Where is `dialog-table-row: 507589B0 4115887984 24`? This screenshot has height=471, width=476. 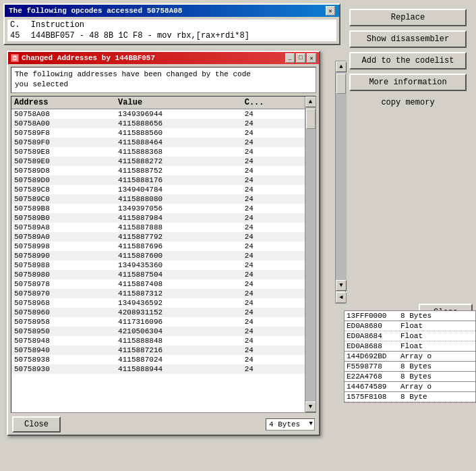
dialog-table-row: 507589B0 4115887984 24 is located at coordinates (158, 218).